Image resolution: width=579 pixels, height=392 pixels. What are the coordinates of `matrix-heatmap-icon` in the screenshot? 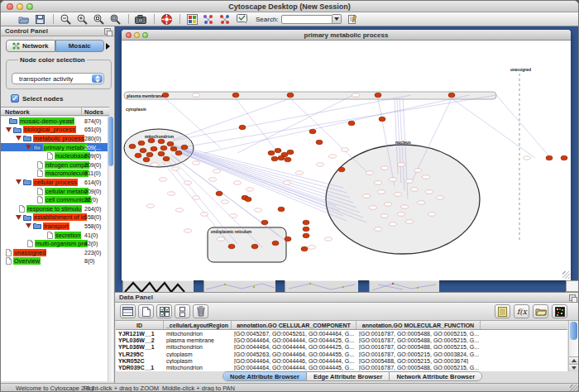 It's located at (559, 311).